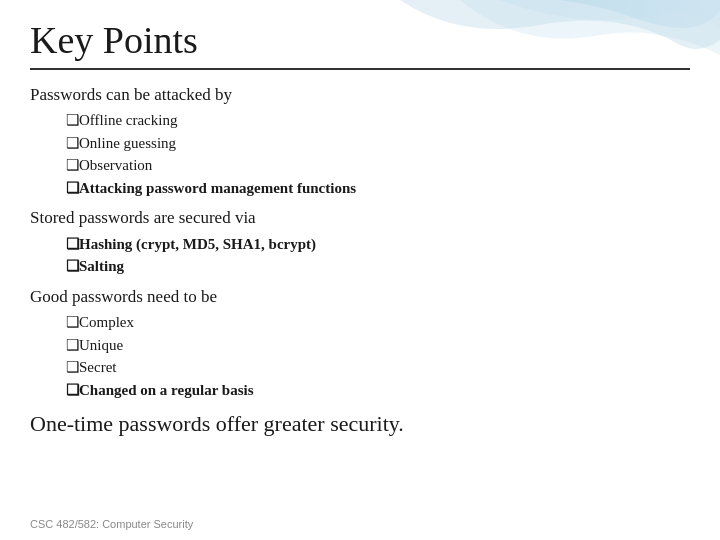 The image size is (720, 540). What do you see at coordinates (360, 424) in the screenshot?
I see `section-one-time: One-time passwords offer greater securit…` at bounding box center [360, 424].